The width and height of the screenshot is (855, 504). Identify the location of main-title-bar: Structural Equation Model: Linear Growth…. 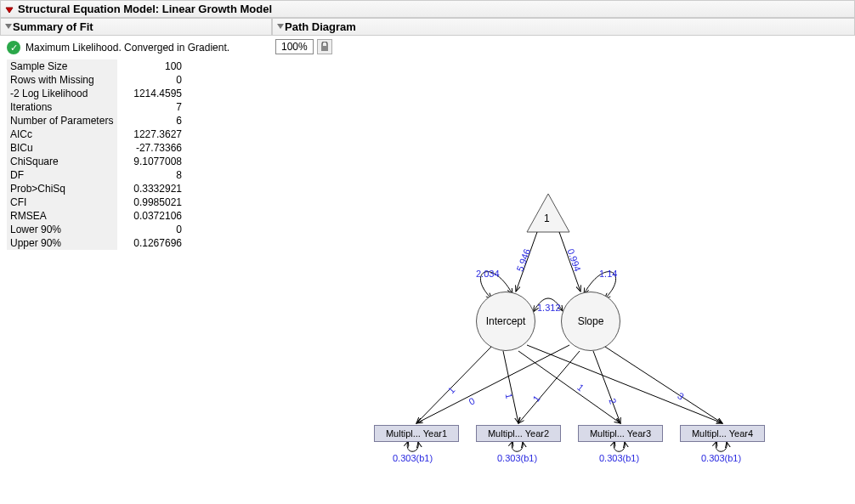
(428, 8).